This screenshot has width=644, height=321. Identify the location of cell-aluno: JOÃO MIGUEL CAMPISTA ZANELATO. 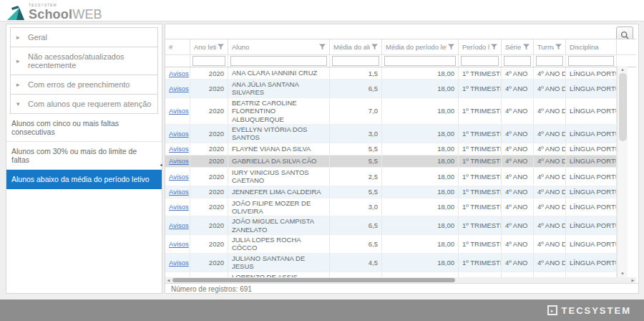
(279, 225).